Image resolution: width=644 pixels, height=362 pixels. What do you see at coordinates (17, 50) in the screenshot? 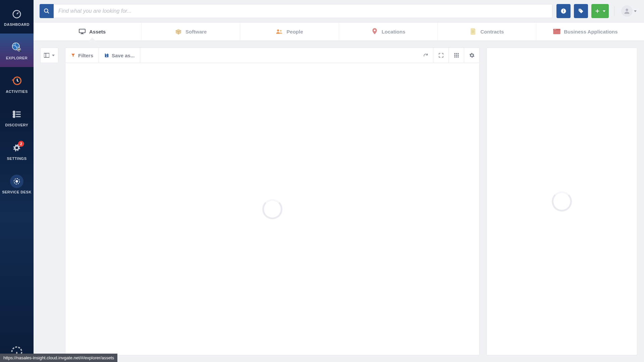
I see `sidebar-item-explorer: EXPLORER` at bounding box center [17, 50].